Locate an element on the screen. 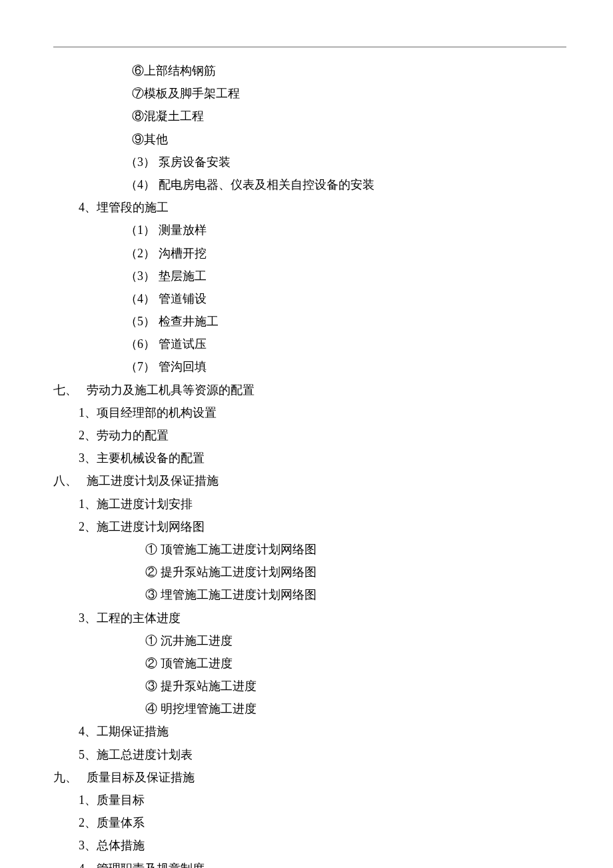 The height and width of the screenshot is (868, 613). outline-line: （3） 泵房设备安装 is located at coordinates (310, 162).